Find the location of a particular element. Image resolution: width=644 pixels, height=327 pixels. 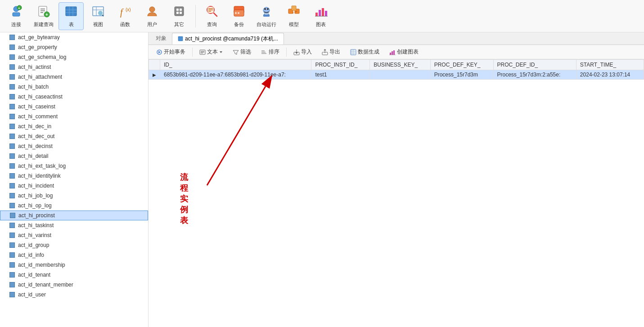

col-header-proc_inst_id_: PROC_INST_ID_ is located at coordinates (341, 65).